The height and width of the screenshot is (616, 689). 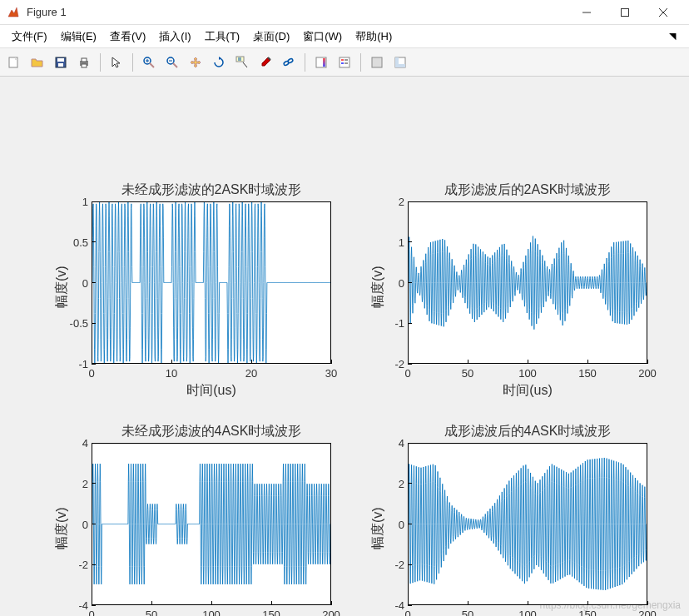 What do you see at coordinates (344, 62) in the screenshot?
I see `insert-legend-button` at bounding box center [344, 62].